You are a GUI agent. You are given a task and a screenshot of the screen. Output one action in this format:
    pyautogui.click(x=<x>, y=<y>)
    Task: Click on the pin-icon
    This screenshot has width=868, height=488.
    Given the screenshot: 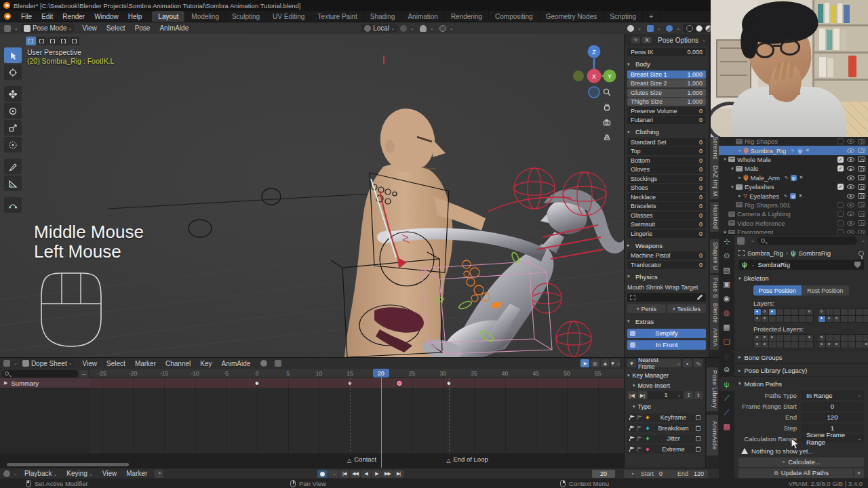 What is the action you would take?
    pyautogui.click(x=861, y=253)
    